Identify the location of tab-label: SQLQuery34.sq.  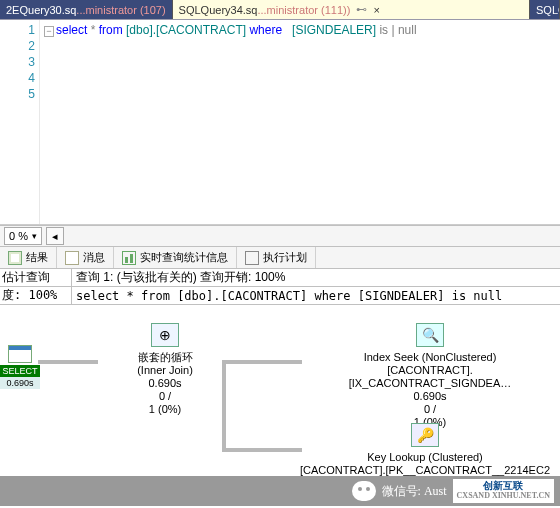
(218, 10).